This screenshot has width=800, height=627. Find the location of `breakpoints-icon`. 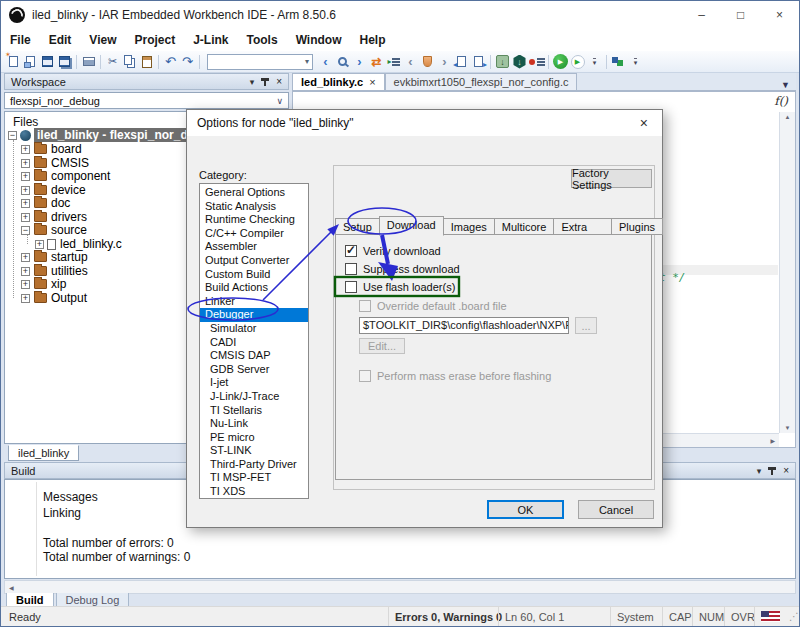

breakpoints-icon is located at coordinates (536, 62).